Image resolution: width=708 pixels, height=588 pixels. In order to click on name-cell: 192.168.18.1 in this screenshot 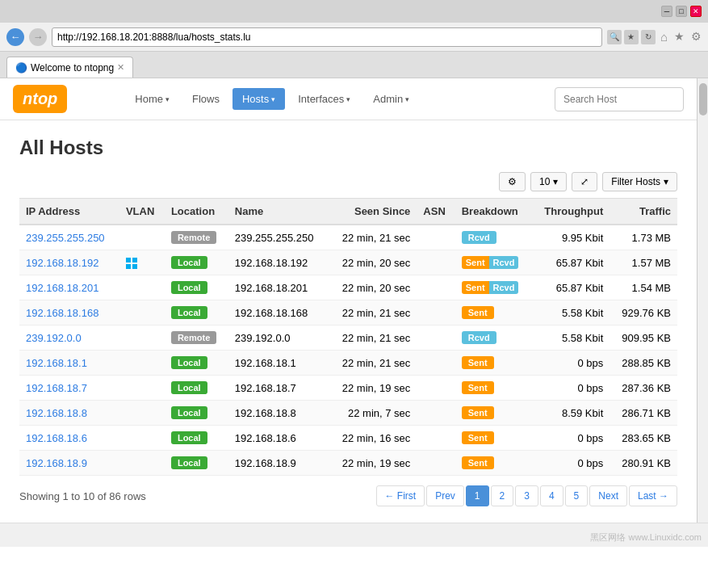, I will do `click(279, 363)`.